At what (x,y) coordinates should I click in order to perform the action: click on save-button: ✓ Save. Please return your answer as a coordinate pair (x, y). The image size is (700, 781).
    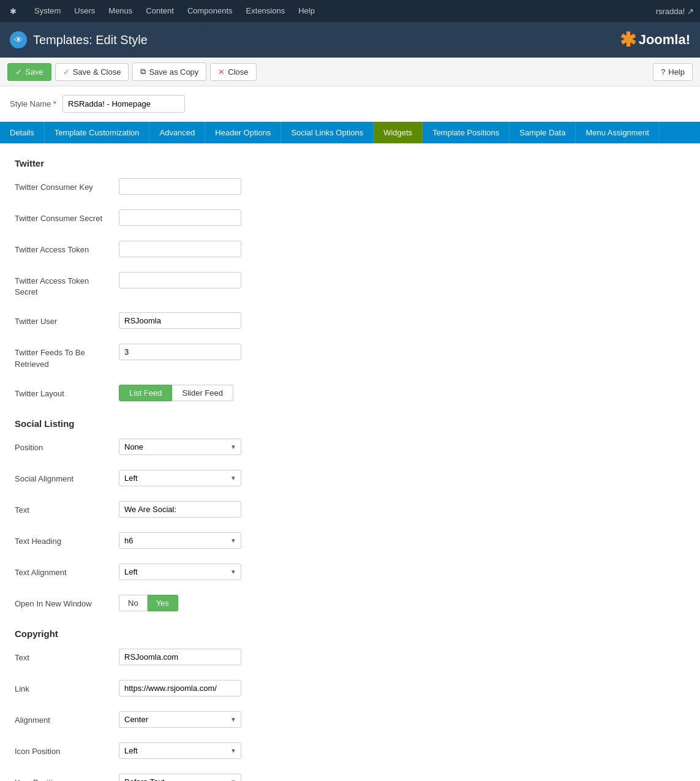
    Looking at the image, I should click on (29, 72).